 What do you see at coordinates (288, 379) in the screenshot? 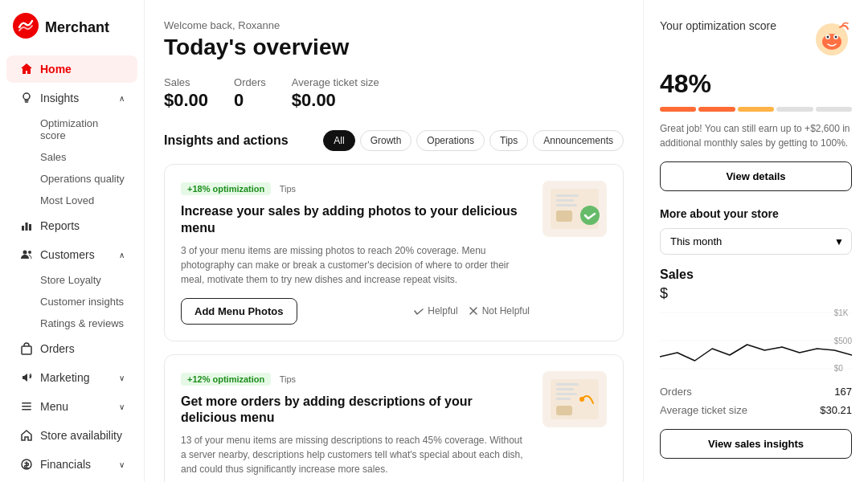
I see `card-2-type: Tips` at bounding box center [288, 379].